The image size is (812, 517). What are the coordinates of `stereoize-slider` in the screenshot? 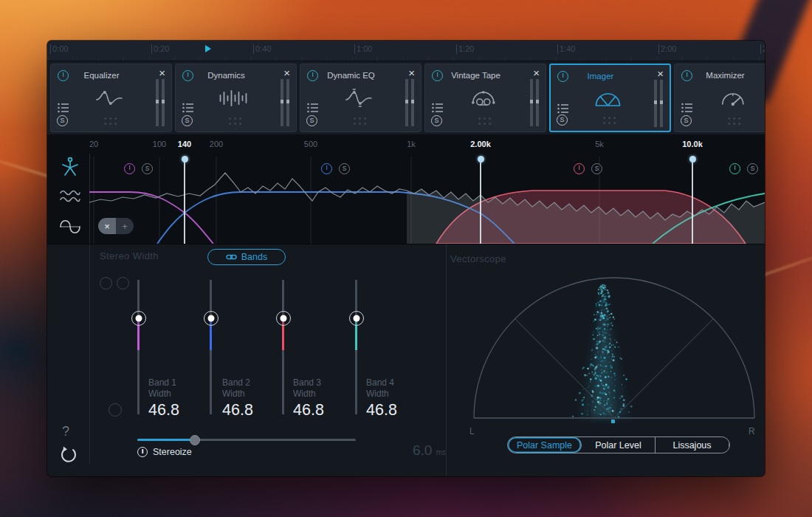 It's located at (247, 440).